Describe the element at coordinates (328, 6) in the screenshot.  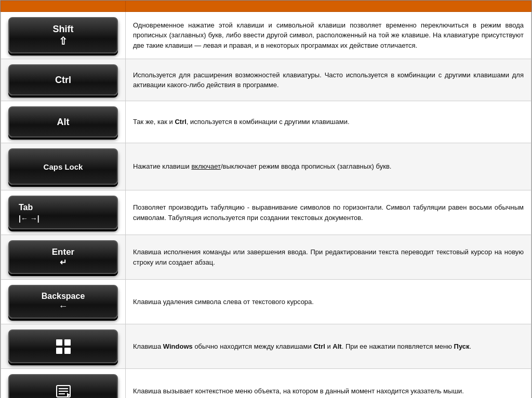
I see `col-header-action` at that location.